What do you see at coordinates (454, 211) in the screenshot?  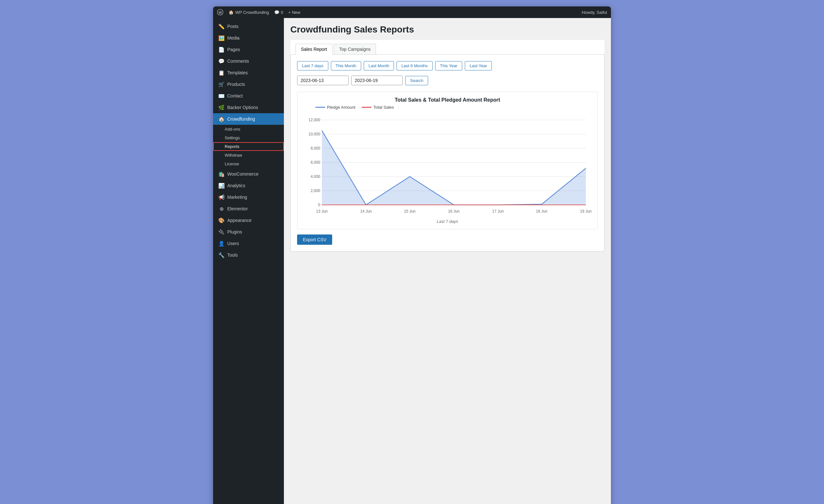 I see `svg-text: 16 Jun` at bounding box center [454, 211].